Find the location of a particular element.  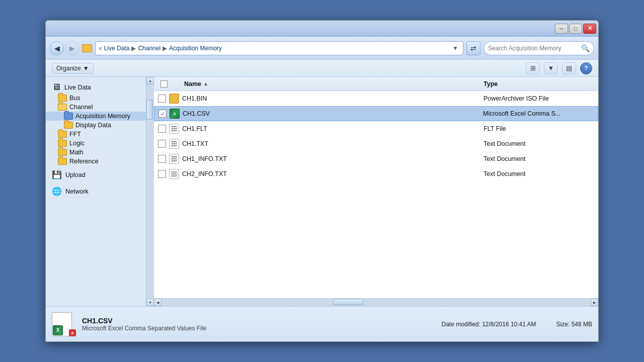

status-file-info: CH1.CSV Microsoft Excel Comma Separated … is located at coordinates (259, 324).